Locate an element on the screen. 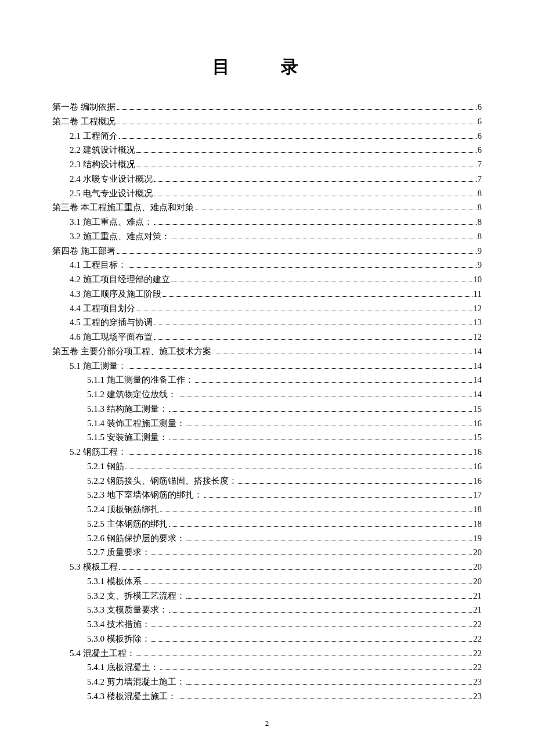 The image size is (534, 756). toc-entry: 5.1.4 装饰工程施工测量：16 is located at coordinates (267, 424).